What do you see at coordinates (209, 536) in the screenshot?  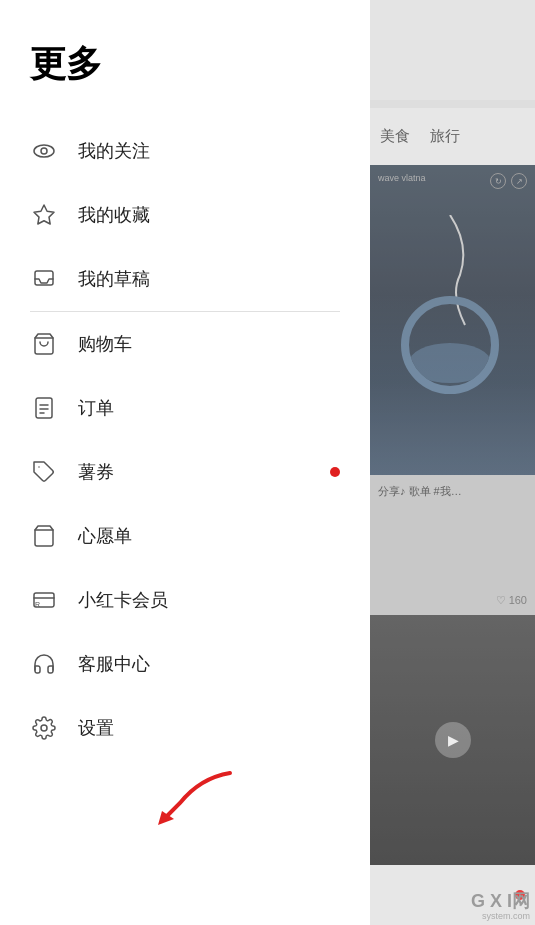 I see `menu-label-wishlist: 心愿单` at bounding box center [209, 536].